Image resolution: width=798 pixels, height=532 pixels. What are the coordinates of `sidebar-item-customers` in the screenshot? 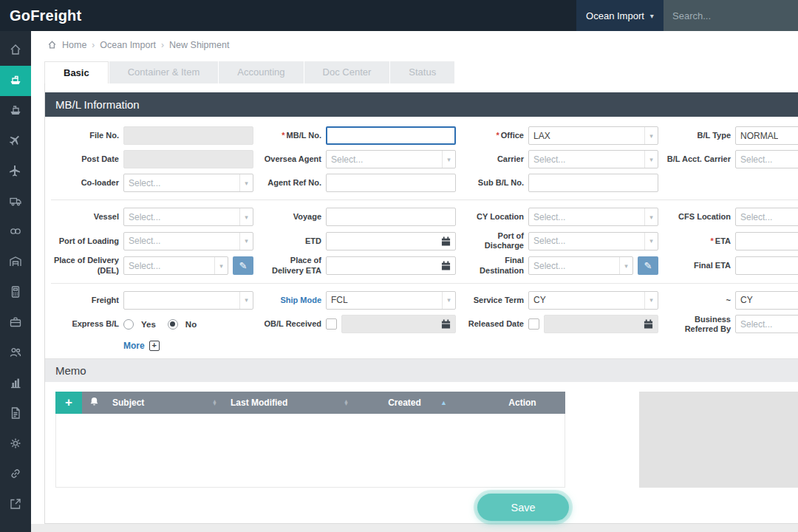 It's located at (16, 353).